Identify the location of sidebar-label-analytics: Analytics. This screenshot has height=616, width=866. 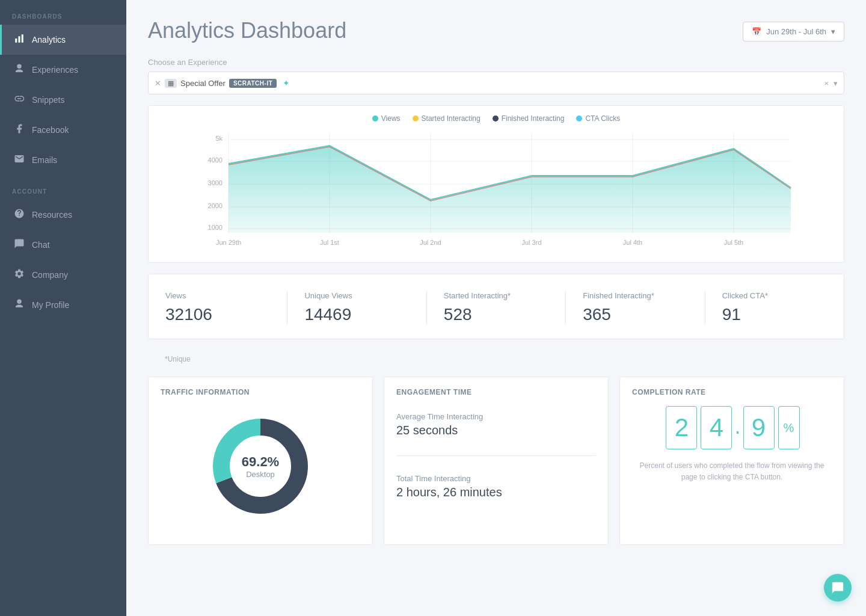
(49, 40).